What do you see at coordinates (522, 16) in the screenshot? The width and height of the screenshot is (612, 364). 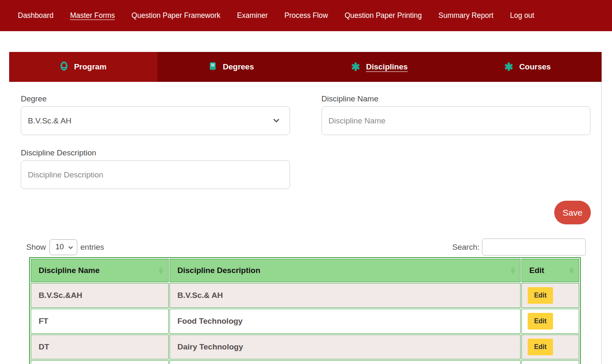 I see `nav-item-log-out: Log out` at bounding box center [522, 16].